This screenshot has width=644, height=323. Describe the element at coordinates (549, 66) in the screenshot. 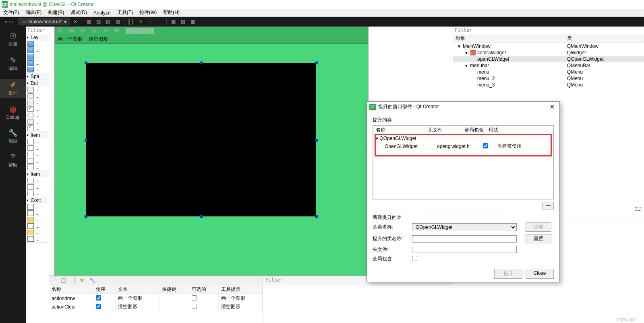

I see `object-tree-row: ▾menubarQMenuBar` at that location.